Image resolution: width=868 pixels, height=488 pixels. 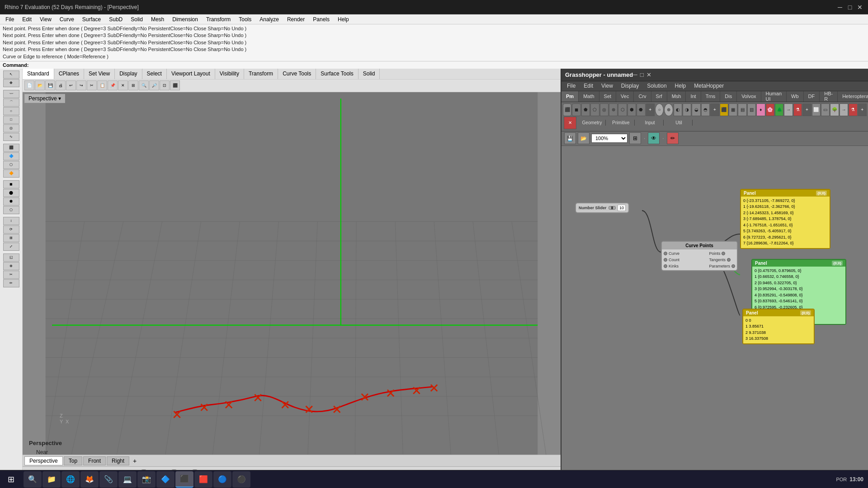 What do you see at coordinates (11, 247) in the screenshot?
I see `transform-tool-4: ⤢` at bounding box center [11, 247].